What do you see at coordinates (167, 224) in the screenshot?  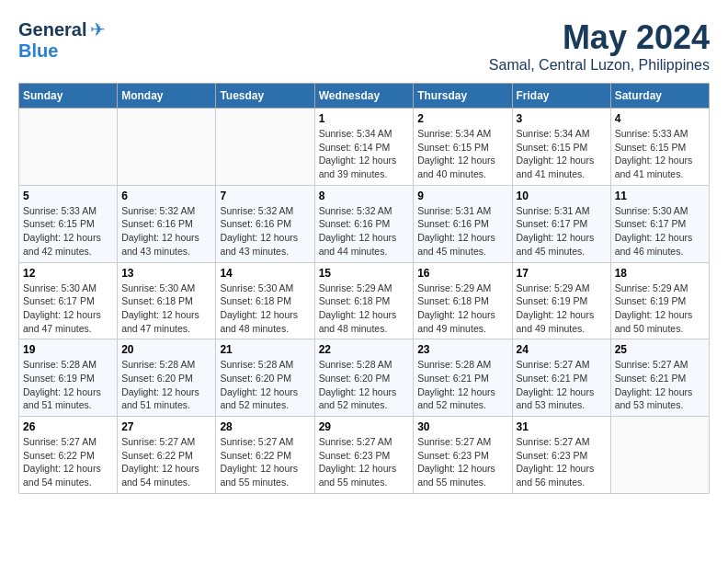 I see `calendar-cell: 6Sunrise: 5:32 AM Sunset: 6:16 PM Daylig…` at bounding box center [167, 224].